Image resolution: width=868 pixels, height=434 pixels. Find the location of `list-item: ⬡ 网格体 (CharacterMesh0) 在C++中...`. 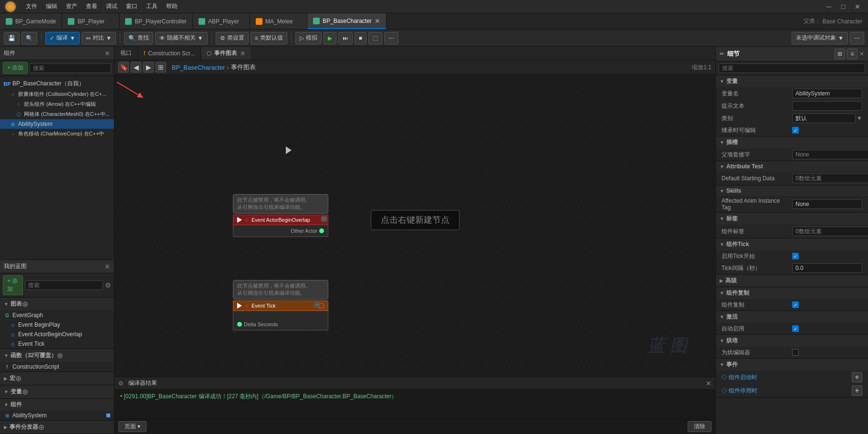

list-item: ⬡ 网格体 (CharacterMesh0) 在C++中... is located at coordinates (57, 114).